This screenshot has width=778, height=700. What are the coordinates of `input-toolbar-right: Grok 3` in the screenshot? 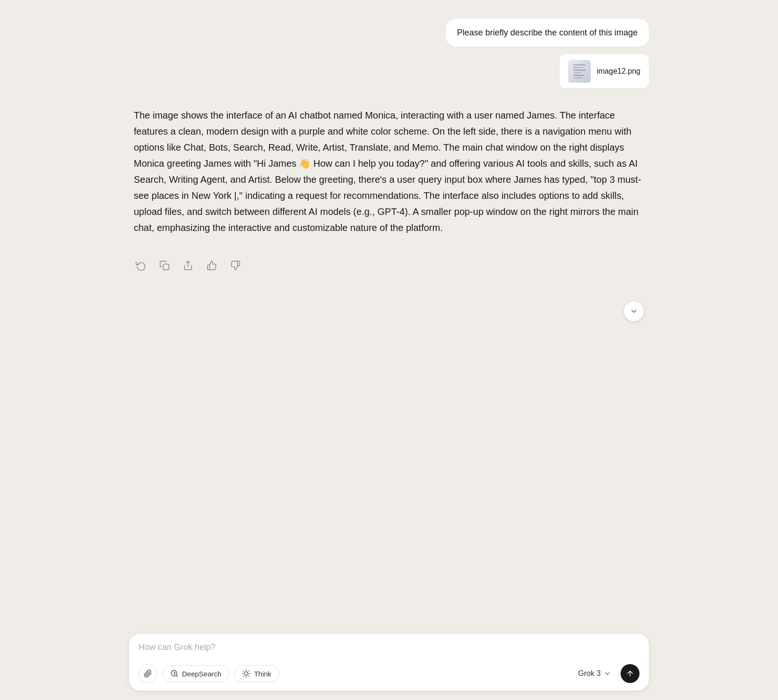 It's located at (607, 674).